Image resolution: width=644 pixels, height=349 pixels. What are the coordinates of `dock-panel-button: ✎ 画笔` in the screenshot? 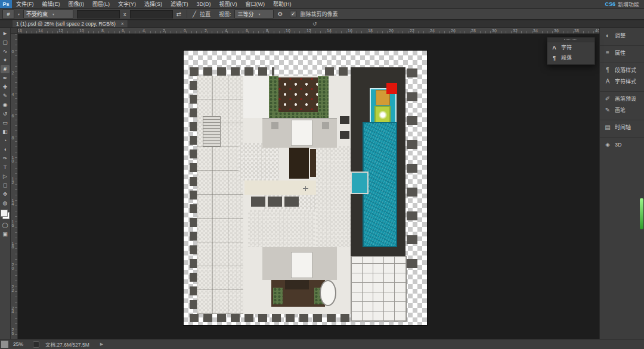 It's located at (622, 110).